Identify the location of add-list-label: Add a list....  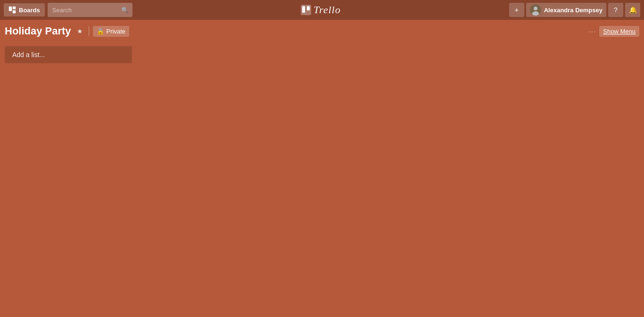
(28, 55).